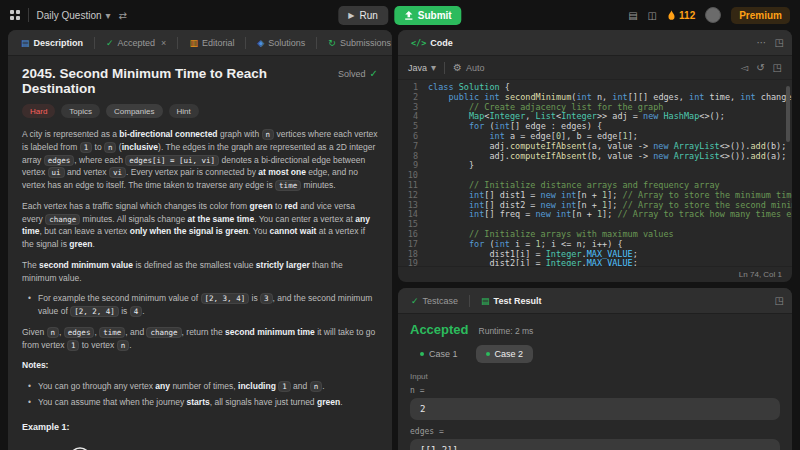 This screenshot has height=450, width=800. What do you see at coordinates (760, 16) in the screenshot?
I see `premium-button: Premium` at bounding box center [760, 16].